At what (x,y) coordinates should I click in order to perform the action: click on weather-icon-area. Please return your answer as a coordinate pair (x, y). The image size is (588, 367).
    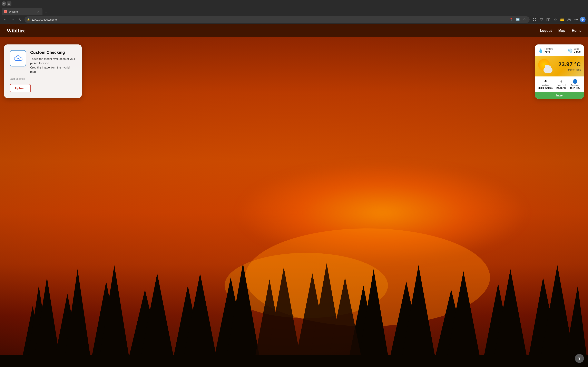
    Looking at the image, I should click on (545, 66).